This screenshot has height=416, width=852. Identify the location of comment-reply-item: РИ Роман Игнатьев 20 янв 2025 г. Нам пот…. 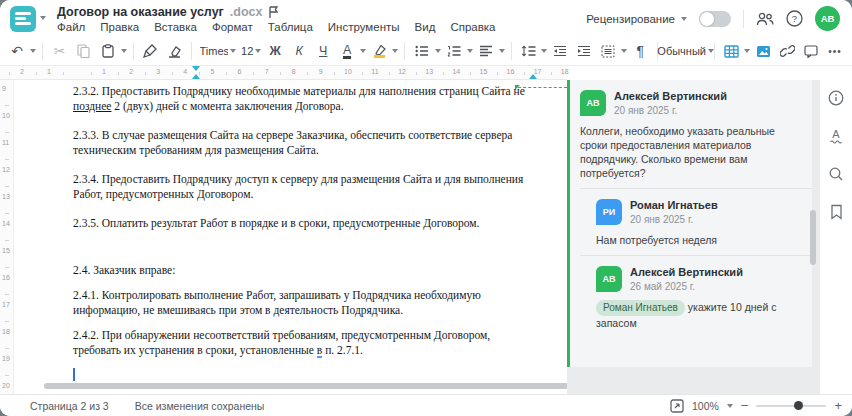
(691, 222).